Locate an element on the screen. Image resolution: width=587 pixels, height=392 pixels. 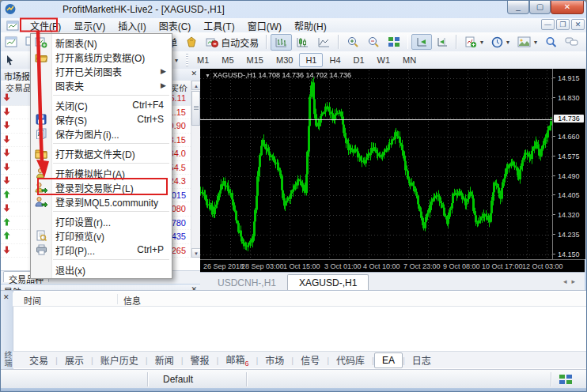
mdi-close-button: ✕ is located at coordinates (578, 24).